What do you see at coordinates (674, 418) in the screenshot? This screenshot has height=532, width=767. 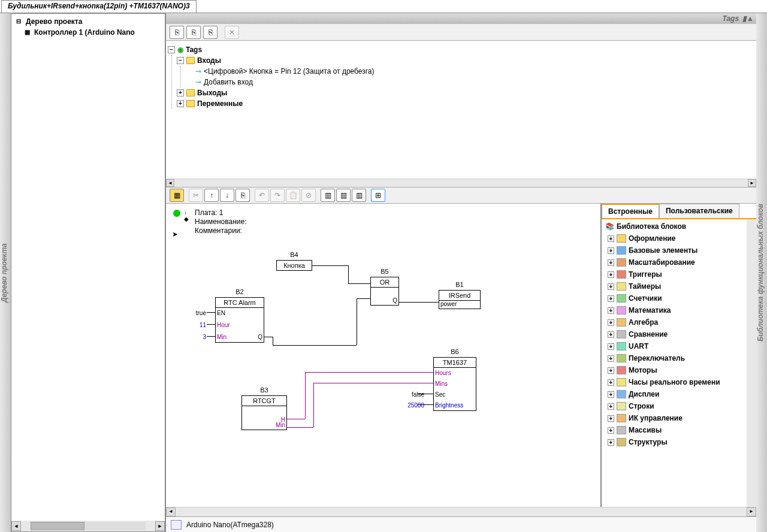 I see `library-item: +ИК управление` at bounding box center [674, 418].